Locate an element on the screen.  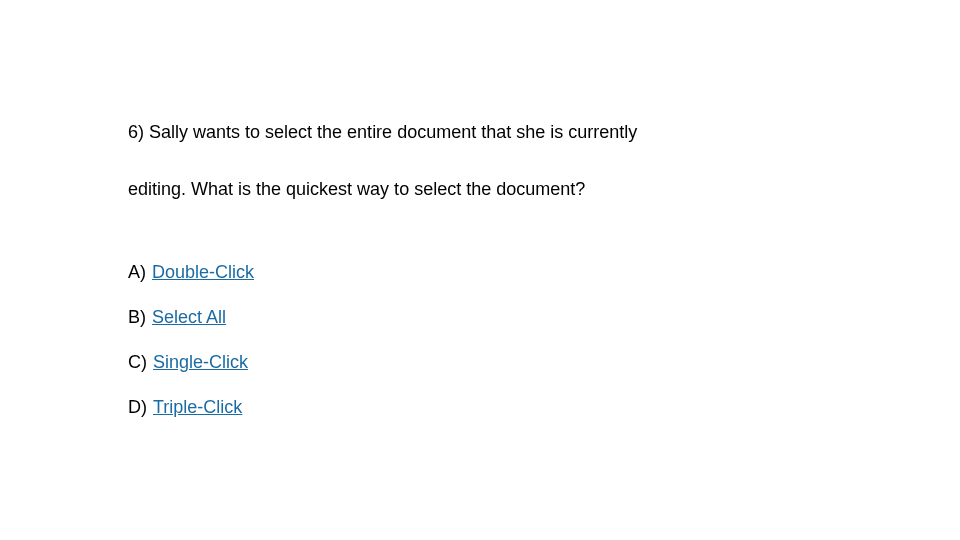
option-b-link: Select All is located at coordinates (189, 318).